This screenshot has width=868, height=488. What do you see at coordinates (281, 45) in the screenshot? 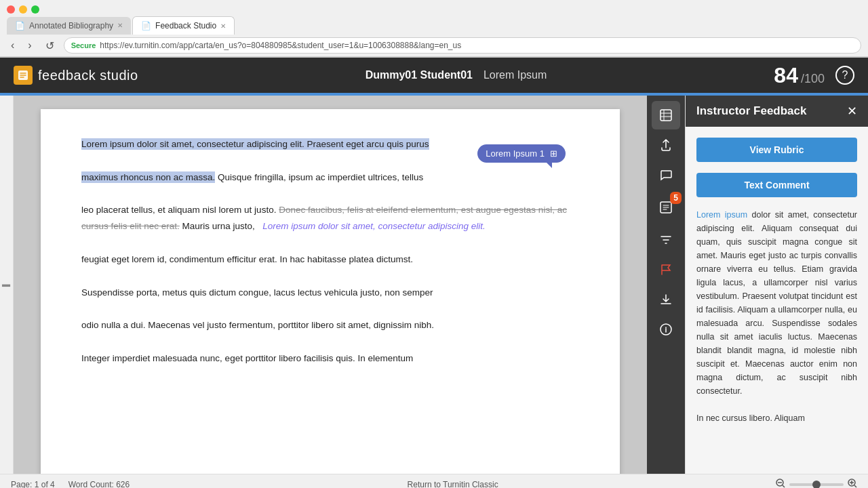
I see `url-text: https://ev.turnitin.com/app/carta/en_us?…` at bounding box center [281, 45].